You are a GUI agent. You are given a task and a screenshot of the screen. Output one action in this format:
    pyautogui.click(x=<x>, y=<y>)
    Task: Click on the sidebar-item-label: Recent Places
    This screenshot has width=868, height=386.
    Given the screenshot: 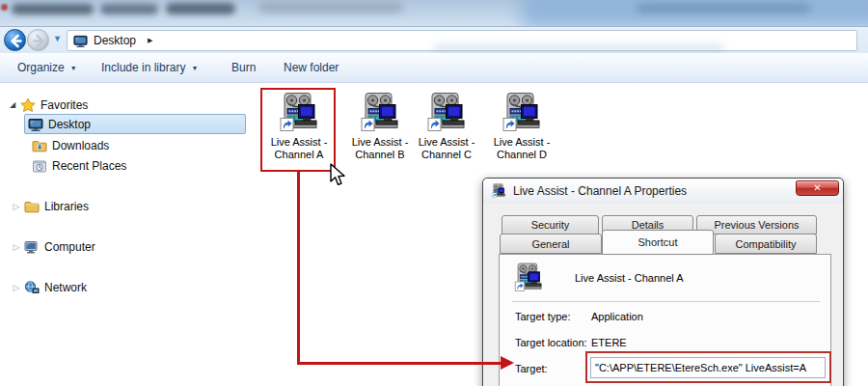 What is the action you would take?
    pyautogui.click(x=89, y=166)
    